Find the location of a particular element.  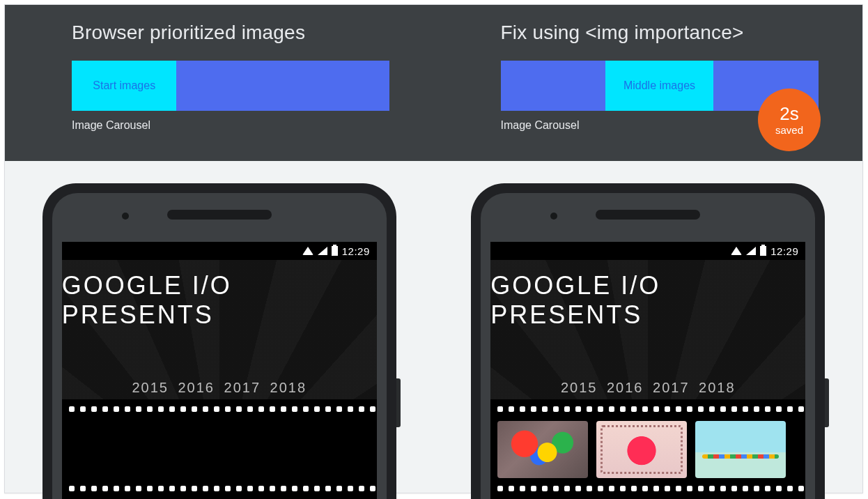

filmstrip-right is located at coordinates (648, 449).